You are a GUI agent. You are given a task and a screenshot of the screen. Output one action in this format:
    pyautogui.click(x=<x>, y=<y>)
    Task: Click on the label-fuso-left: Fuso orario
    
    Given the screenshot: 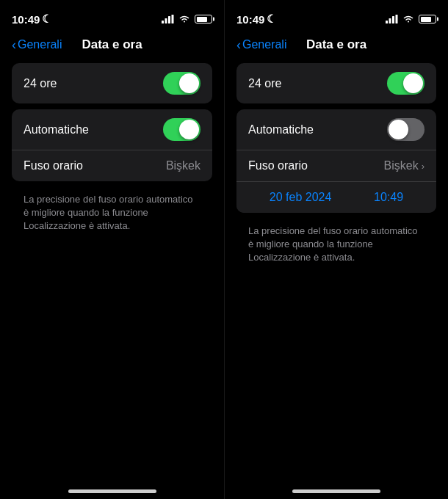 What is the action you would take?
    pyautogui.click(x=53, y=166)
    